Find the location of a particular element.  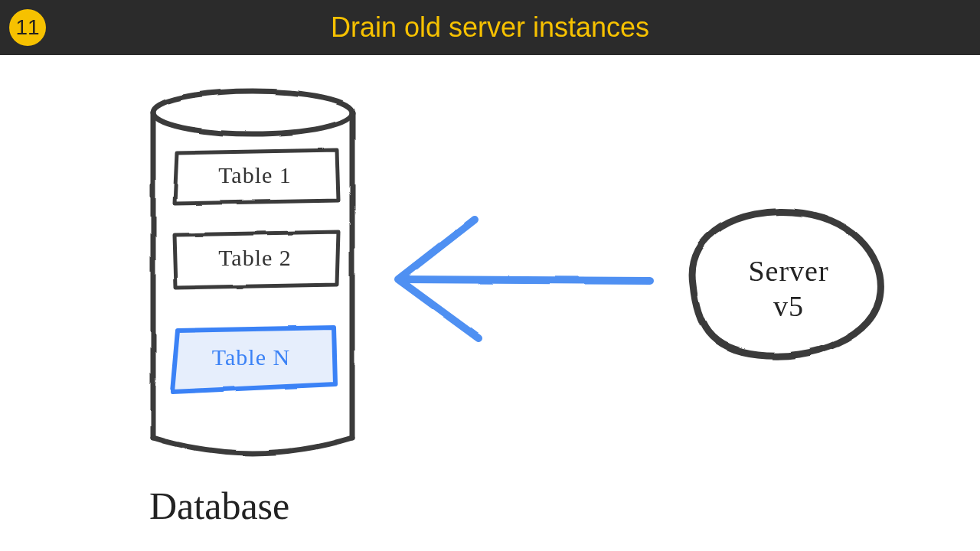

server-label: Server v5 is located at coordinates (789, 289).